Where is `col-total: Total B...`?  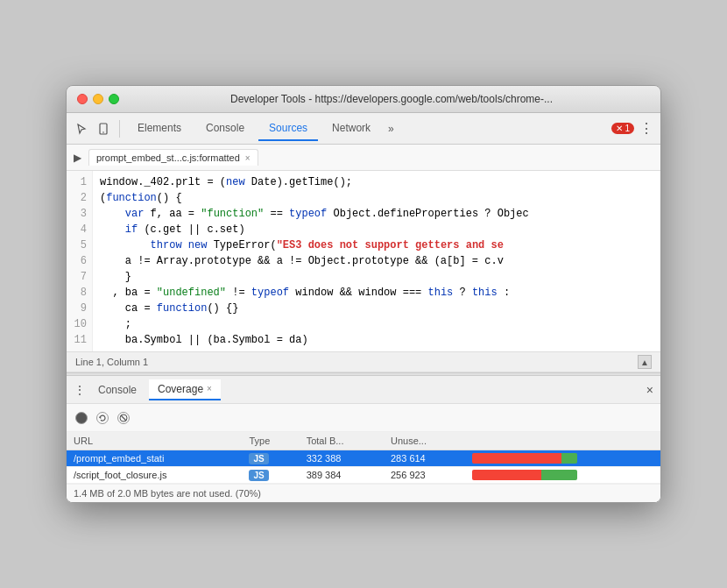
col-total: Total B... is located at coordinates (342, 442).